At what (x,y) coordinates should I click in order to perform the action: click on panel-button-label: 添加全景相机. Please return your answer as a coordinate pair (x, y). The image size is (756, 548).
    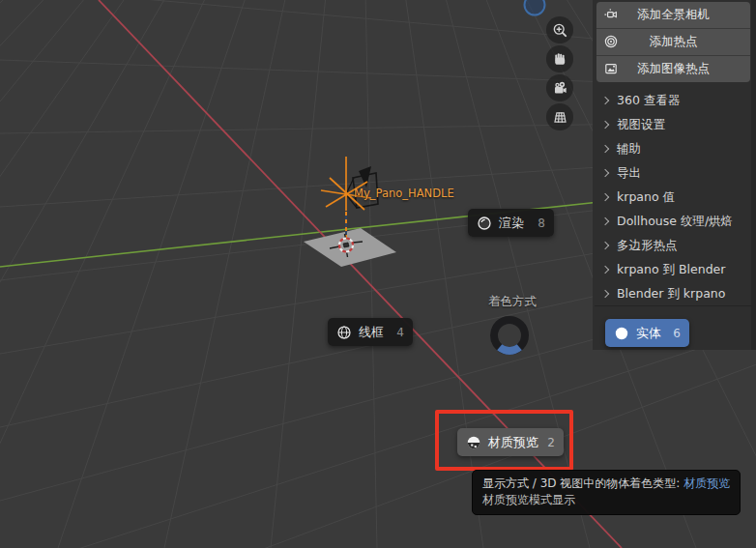
    Looking at the image, I should click on (673, 15).